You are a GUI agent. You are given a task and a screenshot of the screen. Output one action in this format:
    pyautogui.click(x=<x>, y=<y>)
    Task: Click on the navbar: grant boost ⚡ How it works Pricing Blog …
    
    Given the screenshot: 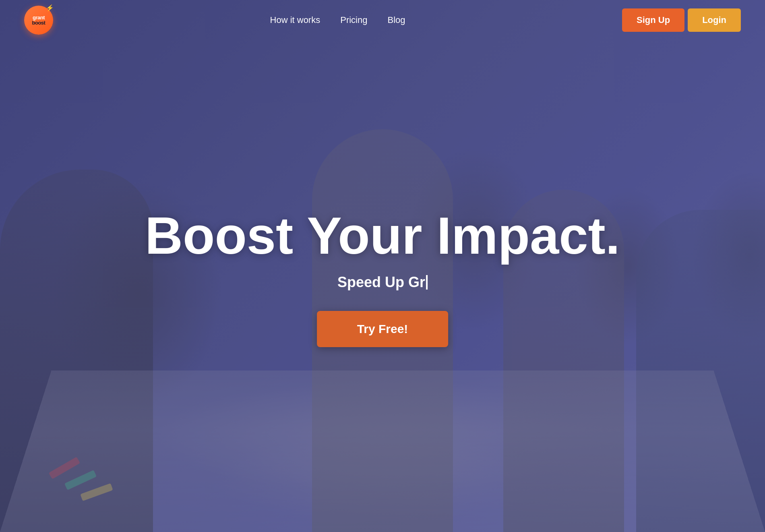 What is the action you would take?
    pyautogui.click(x=382, y=20)
    